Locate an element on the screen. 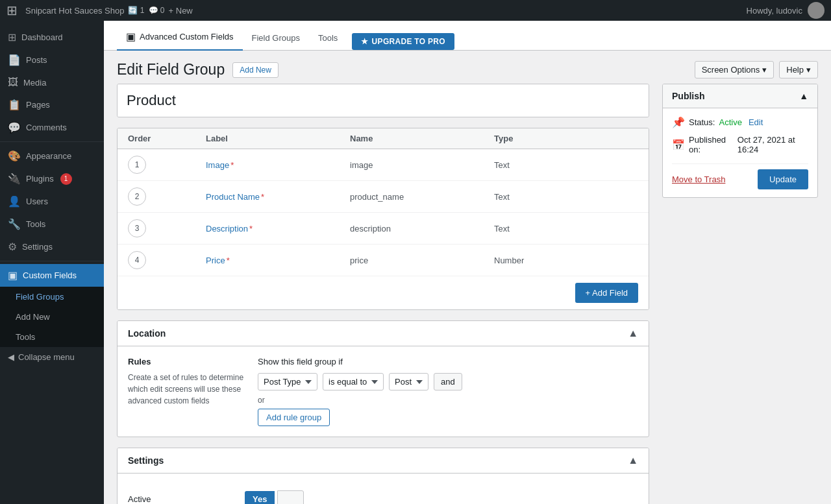 Image resolution: width=831 pixels, height=504 pixels. sidebar-item-custom-fields: ▣ Custom Fields is located at coordinates (52, 275).